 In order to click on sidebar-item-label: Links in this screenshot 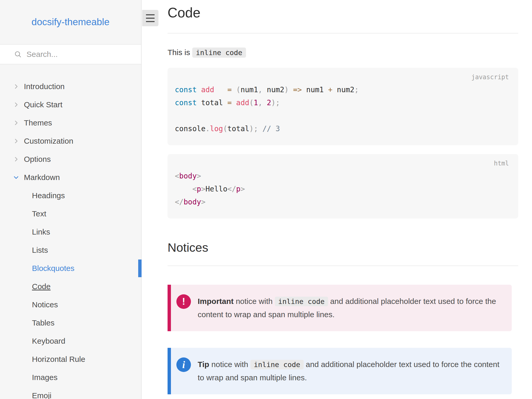, I will do `click(41, 232)`.